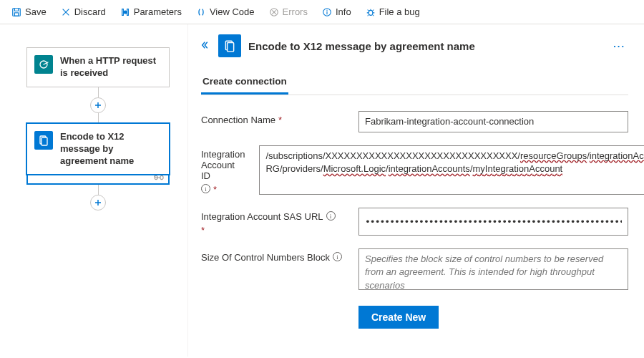 This screenshot has height=358, width=644. I want to click on row-connection-name: Connection Name*, so click(415, 122).